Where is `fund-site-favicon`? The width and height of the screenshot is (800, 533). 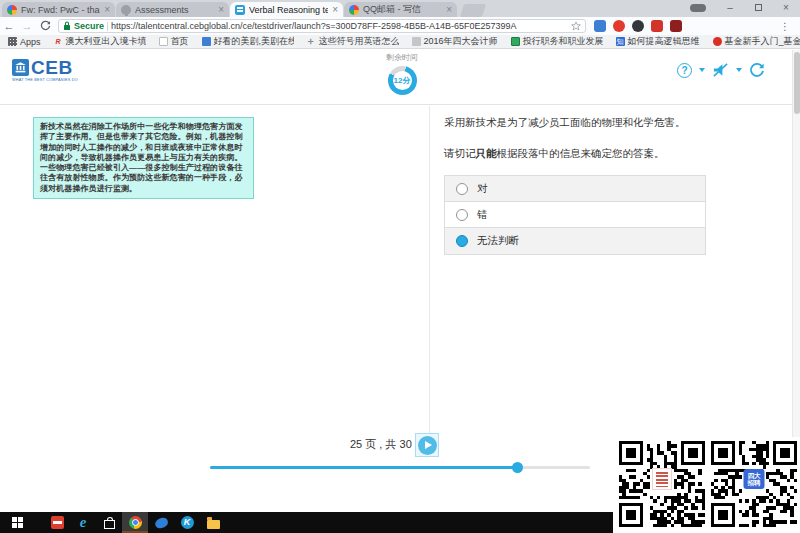
fund-site-favicon is located at coordinates (718, 42).